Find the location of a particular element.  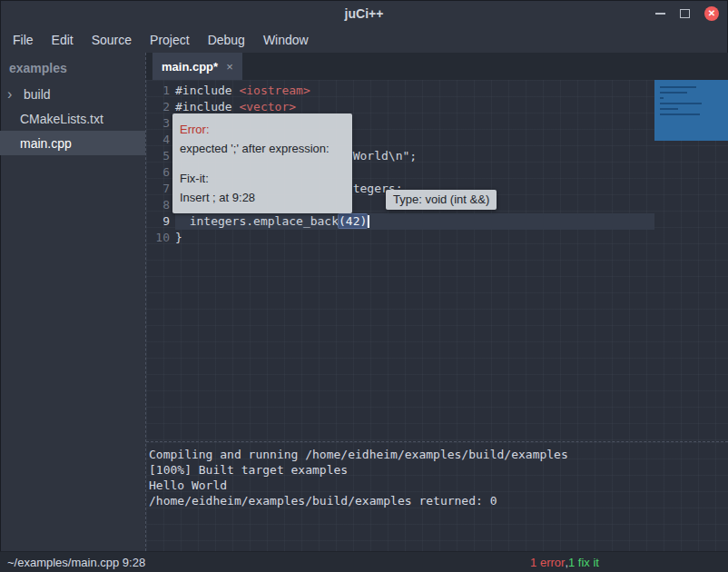

tree-item-cmakelists.txt: CMakeLists.txt is located at coordinates (73, 118).